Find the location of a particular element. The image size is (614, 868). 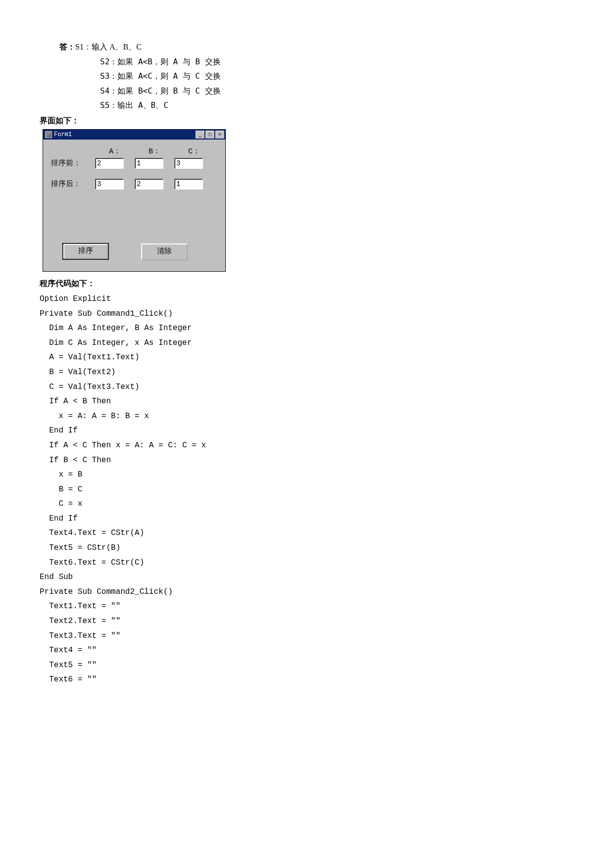

button-row: 排序 清除 is located at coordinates (125, 252).